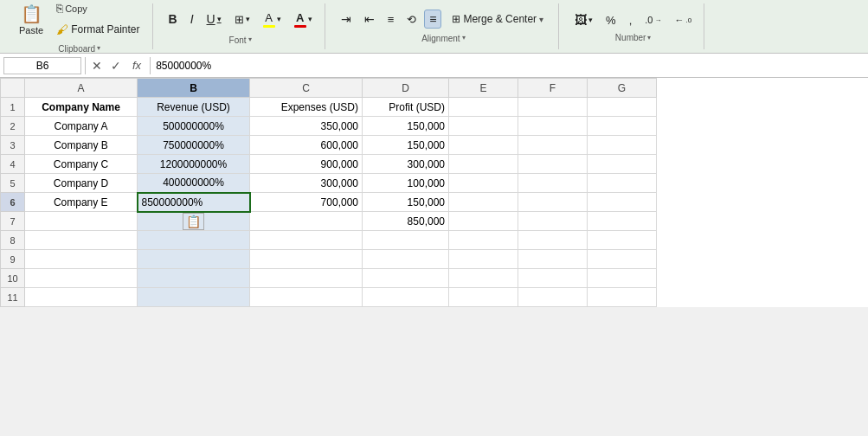 This screenshot has width=868, height=436. I want to click on cell: 600,000, so click(306, 145).